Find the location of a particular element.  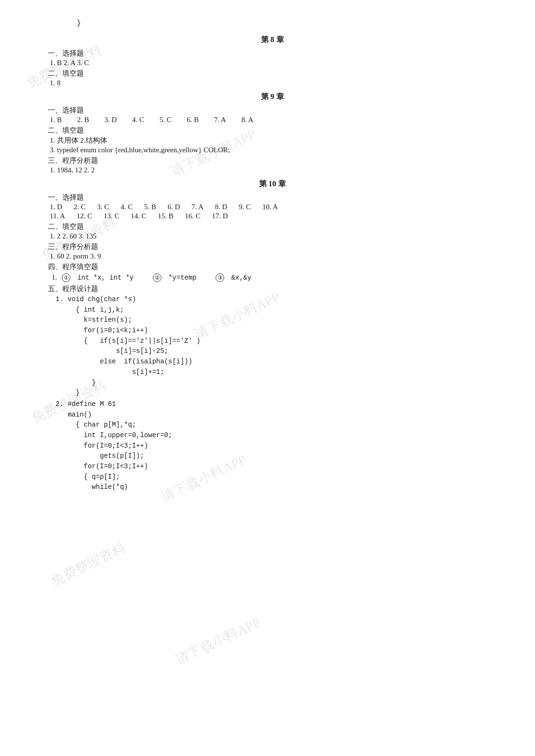

ch10-ans-16: 16. C is located at coordinates (193, 216).